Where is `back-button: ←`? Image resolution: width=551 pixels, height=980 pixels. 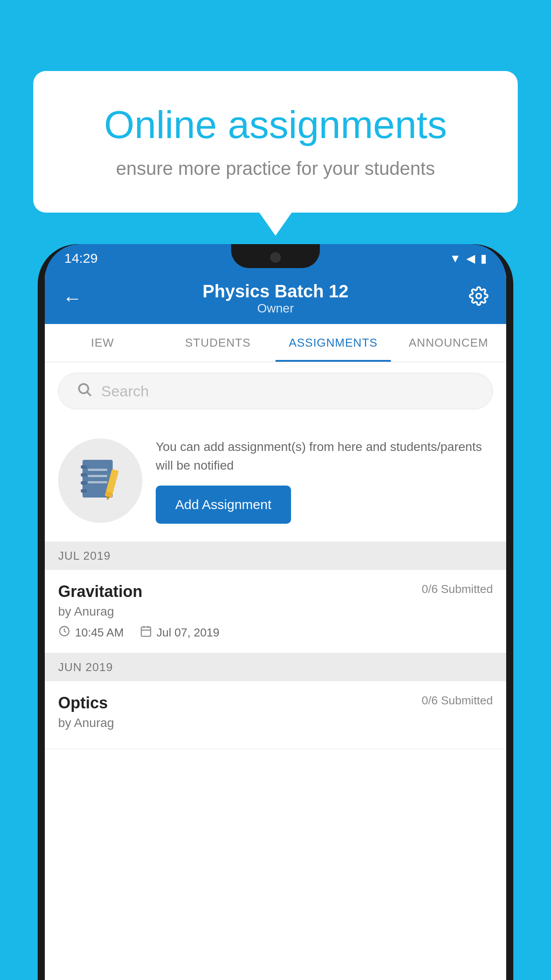
back-button: ← is located at coordinates (72, 298).